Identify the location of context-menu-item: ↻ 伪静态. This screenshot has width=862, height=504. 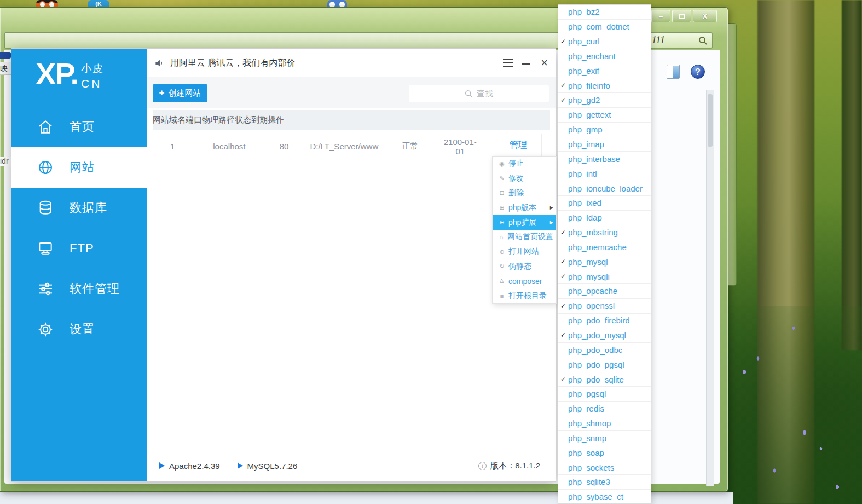
(524, 267).